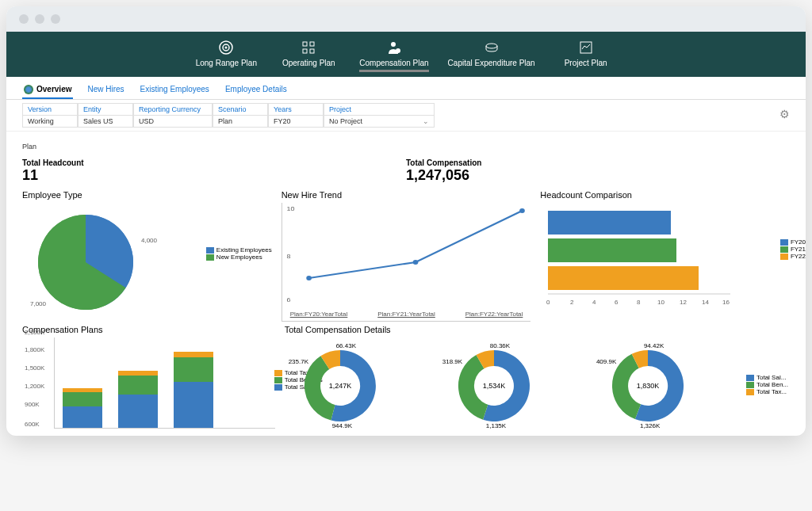  What do you see at coordinates (573, 303) in the screenshot?
I see `svg-text: 2` at bounding box center [573, 303].